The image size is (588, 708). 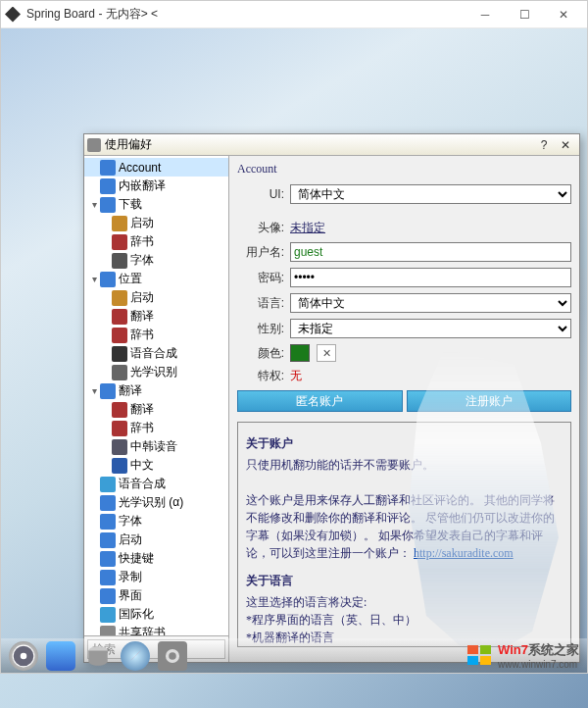 I want to click on gender-label: 性别:, so click(x=261, y=329).